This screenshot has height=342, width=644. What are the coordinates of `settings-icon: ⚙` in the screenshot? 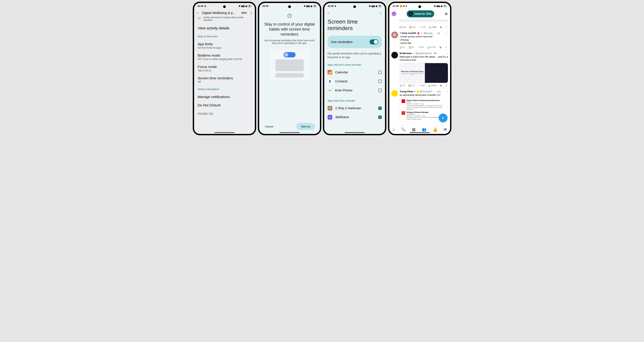 It's located at (446, 14).